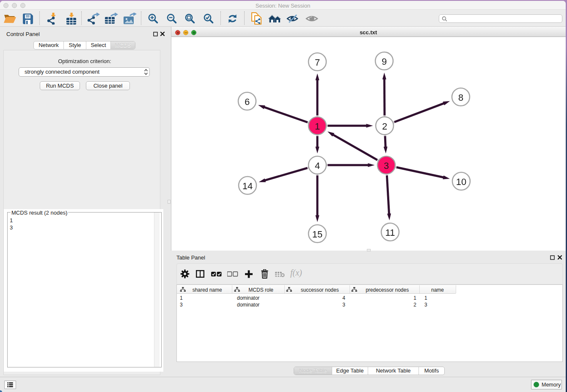  Describe the element at coordinates (461, 182) in the screenshot. I see `svg-text: 10` at that location.